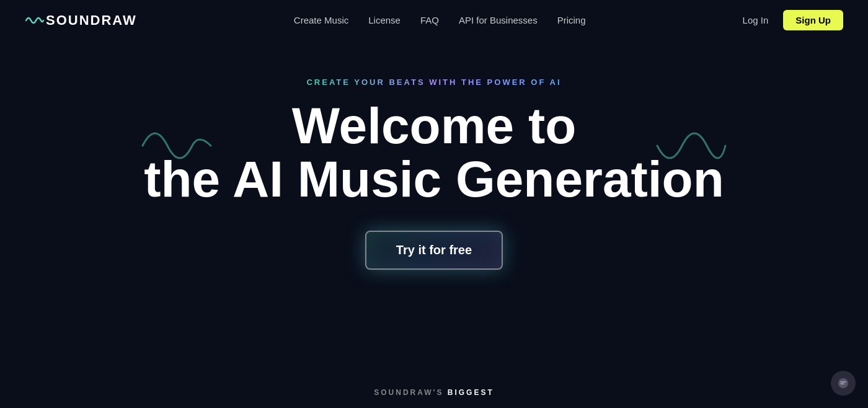  Describe the element at coordinates (813, 20) in the screenshot. I see `signup-button: Sign Up` at that location.